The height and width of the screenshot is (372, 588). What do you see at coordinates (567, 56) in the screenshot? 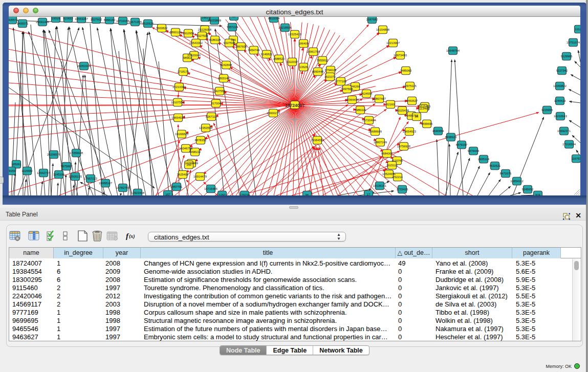
I see `svg-text: 9129966` at bounding box center [567, 56].